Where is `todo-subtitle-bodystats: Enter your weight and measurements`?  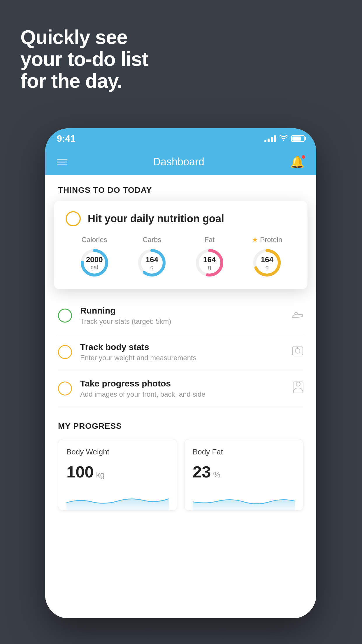
todo-subtitle-bodystats: Enter your weight and measurements is located at coordinates (182, 358).